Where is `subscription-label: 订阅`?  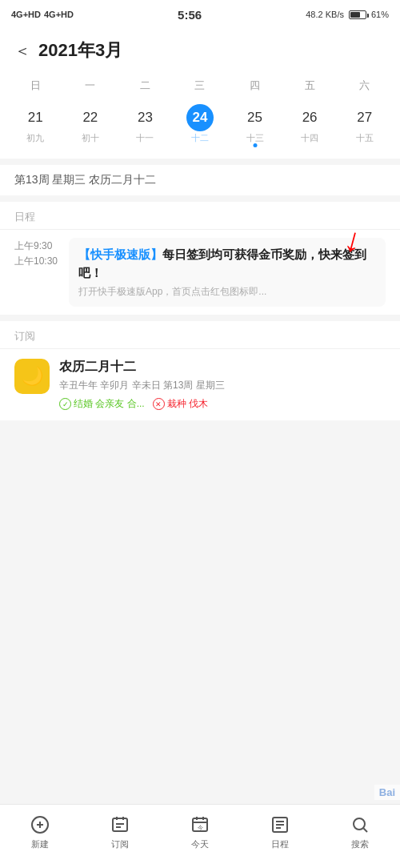
subscription-label: 订阅 is located at coordinates (200, 335).